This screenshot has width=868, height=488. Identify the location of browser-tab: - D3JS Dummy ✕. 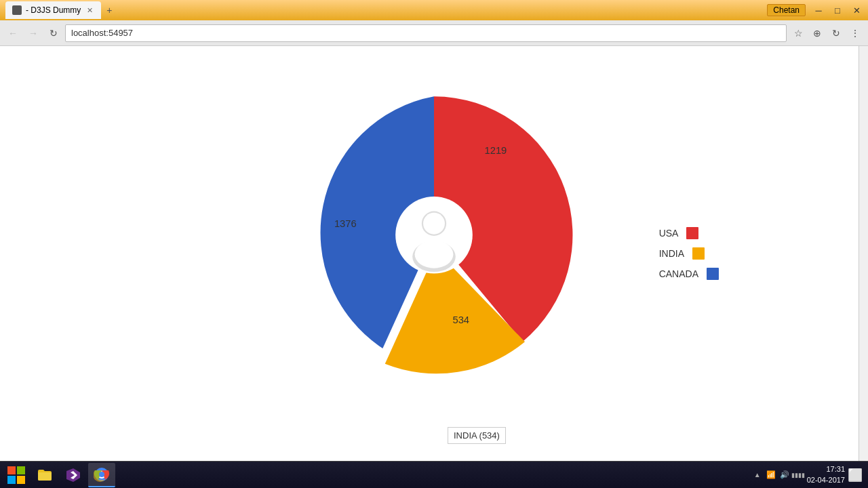
(53, 10).